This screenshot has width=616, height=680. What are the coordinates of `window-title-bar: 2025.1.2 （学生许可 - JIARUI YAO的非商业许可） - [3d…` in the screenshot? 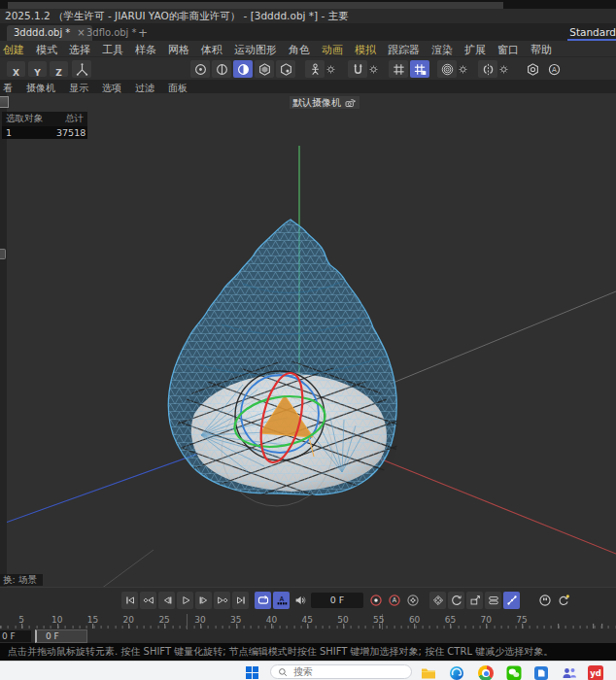 It's located at (308, 16).